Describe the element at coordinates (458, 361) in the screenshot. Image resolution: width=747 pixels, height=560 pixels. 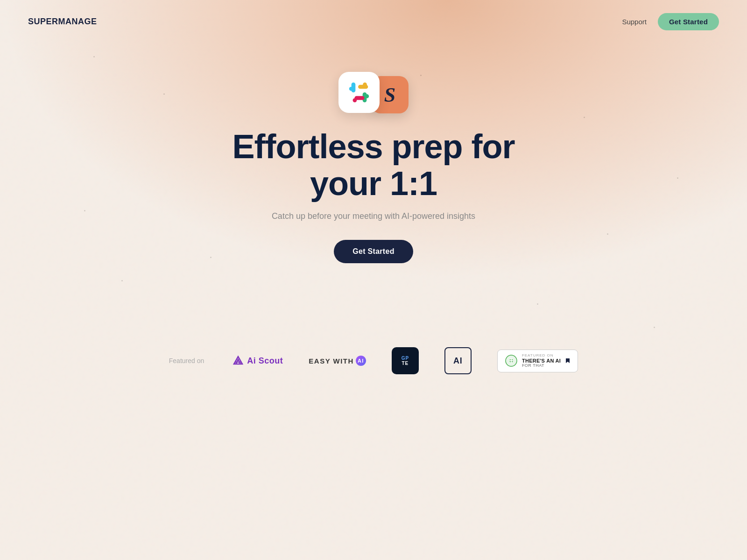
I see `ai-tools-text: AI` at that location.